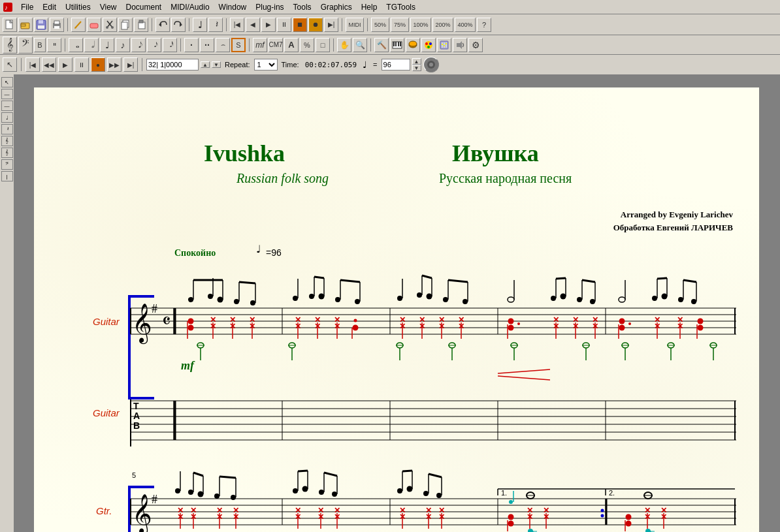 Image resolution: width=780 pixels, height=532 pixels. I want to click on eighth-note-button: ♪, so click(123, 45).